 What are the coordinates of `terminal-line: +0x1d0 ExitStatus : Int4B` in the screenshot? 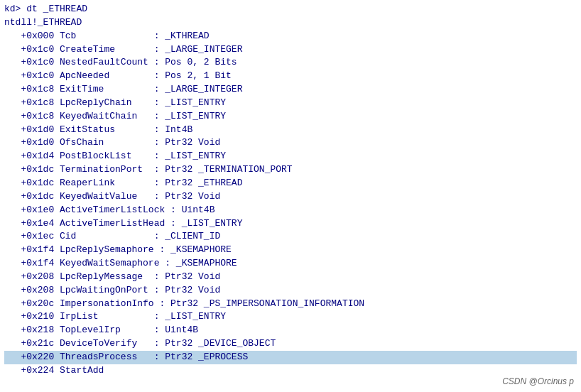 It's located at (290, 131).